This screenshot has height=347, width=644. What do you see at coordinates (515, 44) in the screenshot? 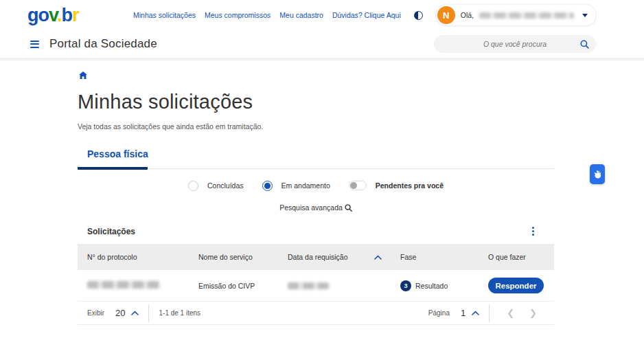
I see `search-input` at bounding box center [515, 44].